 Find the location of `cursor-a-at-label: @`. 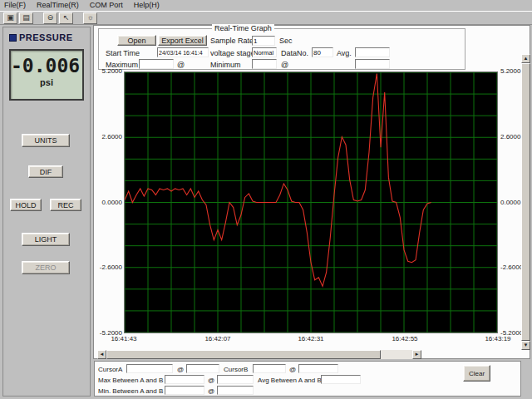

cursor-a-at-label: @ is located at coordinates (180, 369).